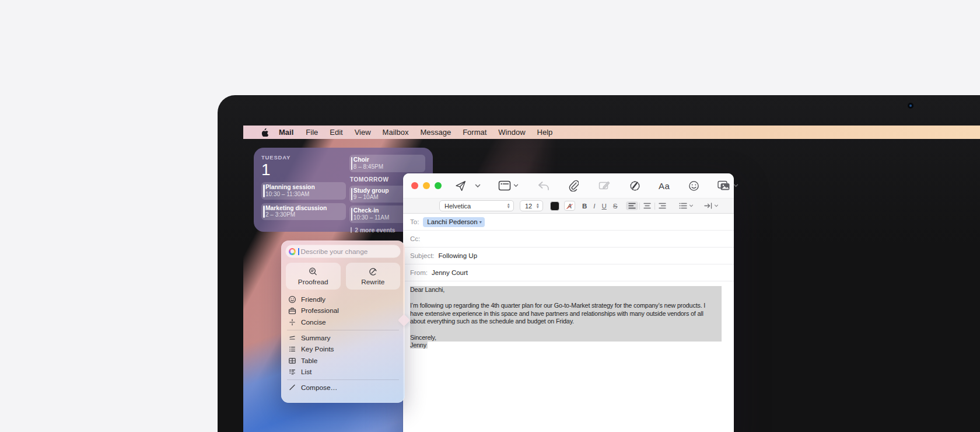  Describe the element at coordinates (292, 388) in the screenshot. I see `pencil-icon` at that location.